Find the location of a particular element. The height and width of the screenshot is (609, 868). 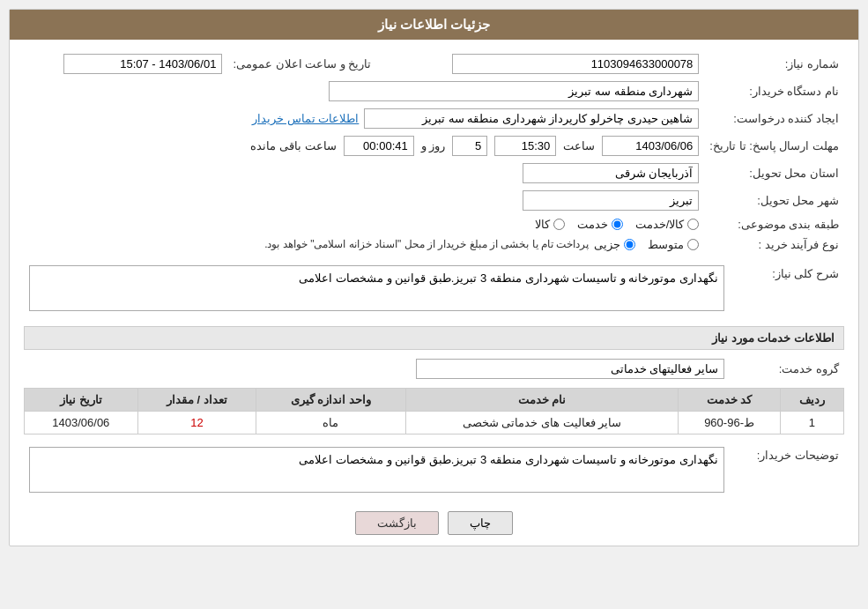

col-radif: ردیف is located at coordinates (812, 400).